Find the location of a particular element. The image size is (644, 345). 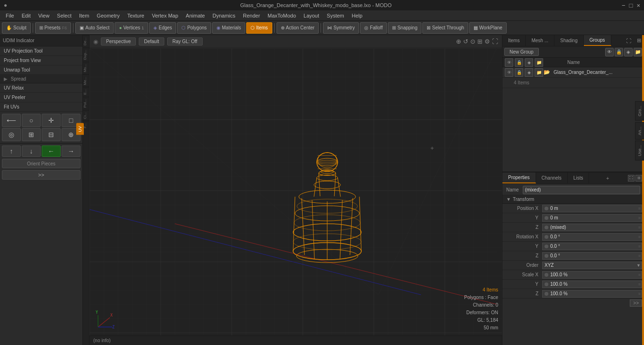

rotation-z-value: 0.0 ° ≡ is located at coordinates (592, 256).